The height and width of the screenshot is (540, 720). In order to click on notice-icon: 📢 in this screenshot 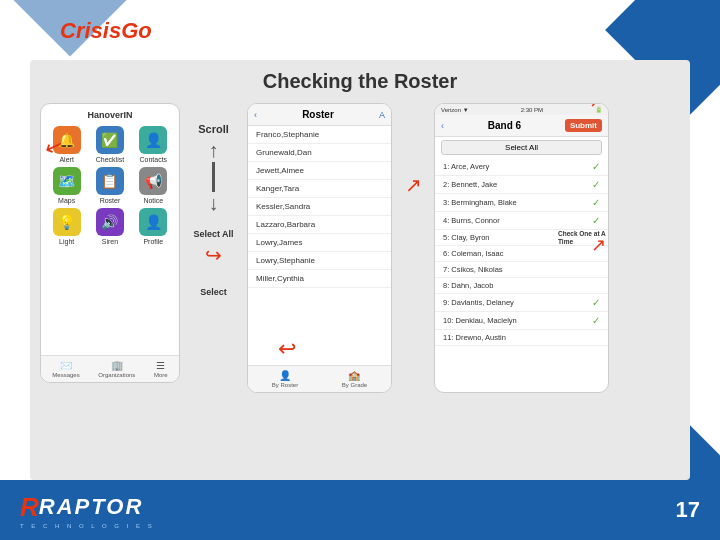, I will do `click(153, 181)`.